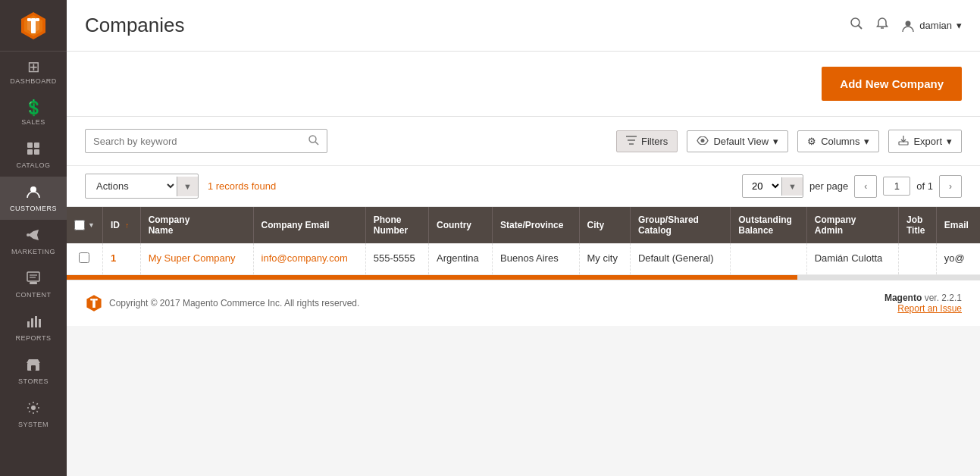 This screenshot has width=980, height=476. Describe the element at coordinates (523, 26) in the screenshot. I see `top-header: Companies damian ▾` at that location.